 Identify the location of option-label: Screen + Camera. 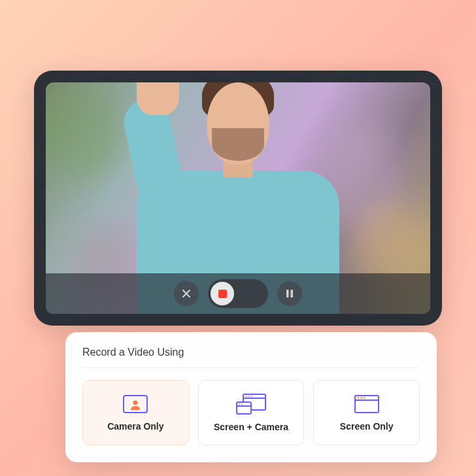
(251, 427).